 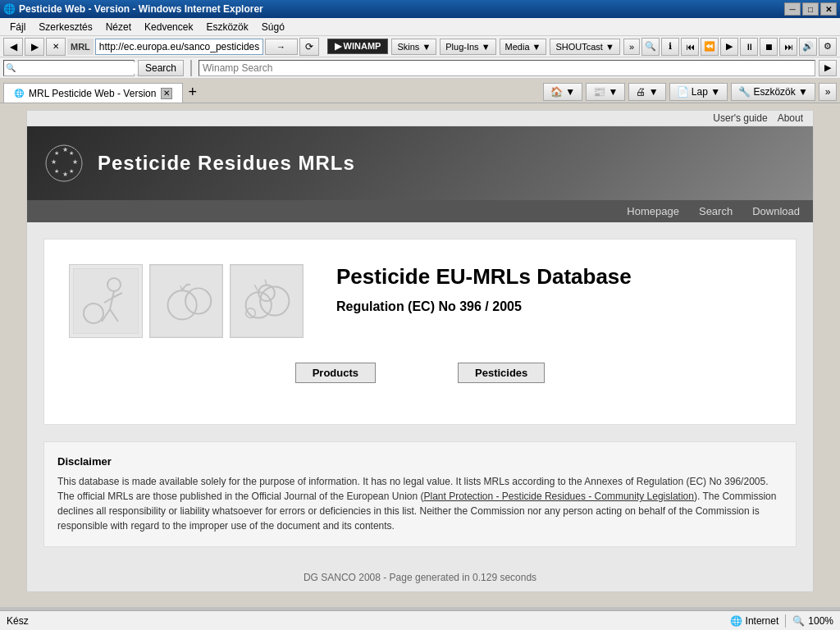 What do you see at coordinates (501, 372) in the screenshot?
I see `pesticides-button: Pesticides` at bounding box center [501, 372].